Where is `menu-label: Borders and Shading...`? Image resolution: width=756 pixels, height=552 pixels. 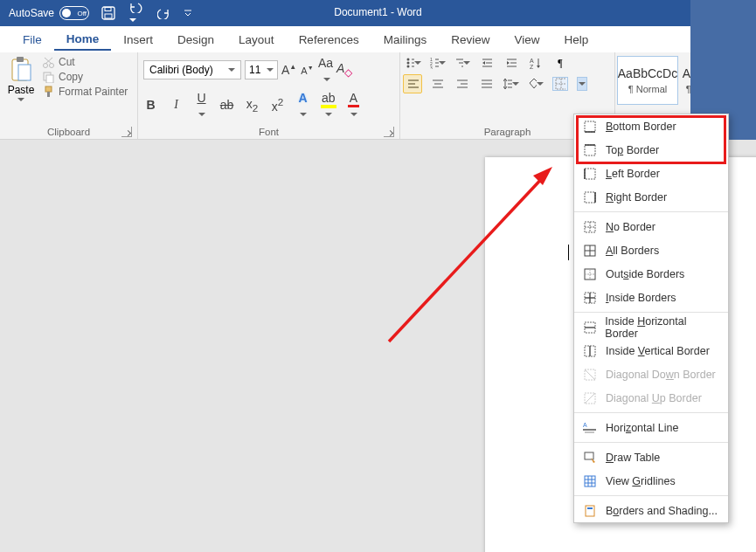
menu-label: Borders and Shading... is located at coordinates (662, 511).